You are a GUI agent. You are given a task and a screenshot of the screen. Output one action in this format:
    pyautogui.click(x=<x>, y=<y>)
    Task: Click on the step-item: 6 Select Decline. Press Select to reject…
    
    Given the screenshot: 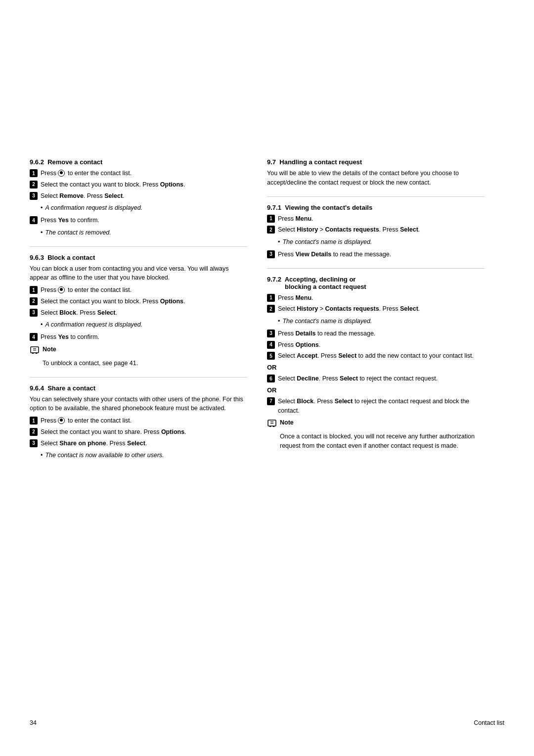 What is the action you would take?
    pyautogui.click(x=376, y=379)
    